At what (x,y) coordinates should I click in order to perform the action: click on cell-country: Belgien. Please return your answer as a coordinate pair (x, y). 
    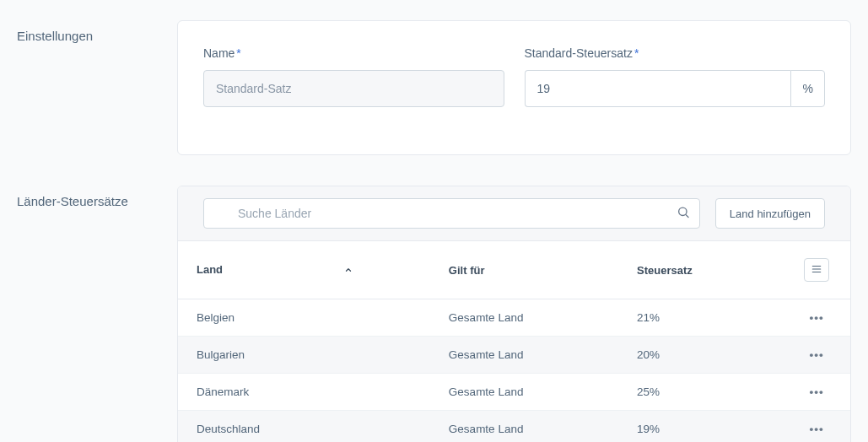
    Looking at the image, I should click on (305, 318).